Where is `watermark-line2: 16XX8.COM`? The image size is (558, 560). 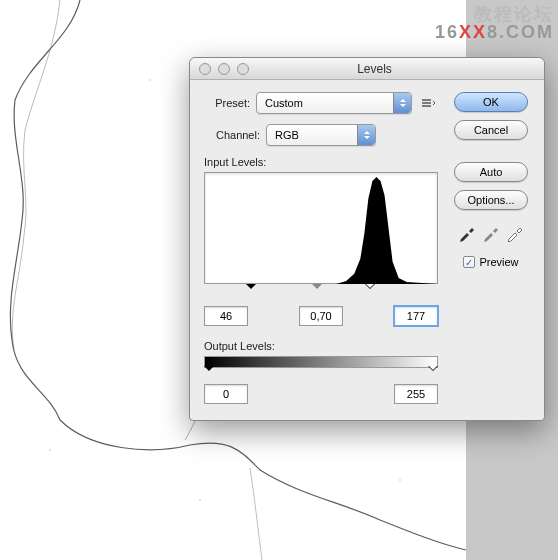 watermark-line2: 16XX8.COM is located at coordinates (494, 32).